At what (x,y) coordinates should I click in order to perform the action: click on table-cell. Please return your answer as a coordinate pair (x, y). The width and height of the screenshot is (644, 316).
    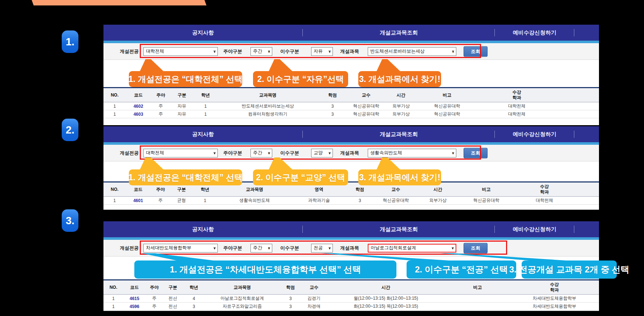
    Looking at the image, I should click on (578, 106).